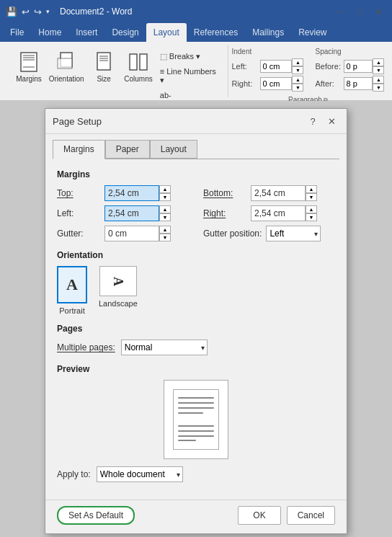 This screenshot has height=537, width=392. Describe the element at coordinates (311, 198) in the screenshot. I see `bottom-down: ▼` at that location.